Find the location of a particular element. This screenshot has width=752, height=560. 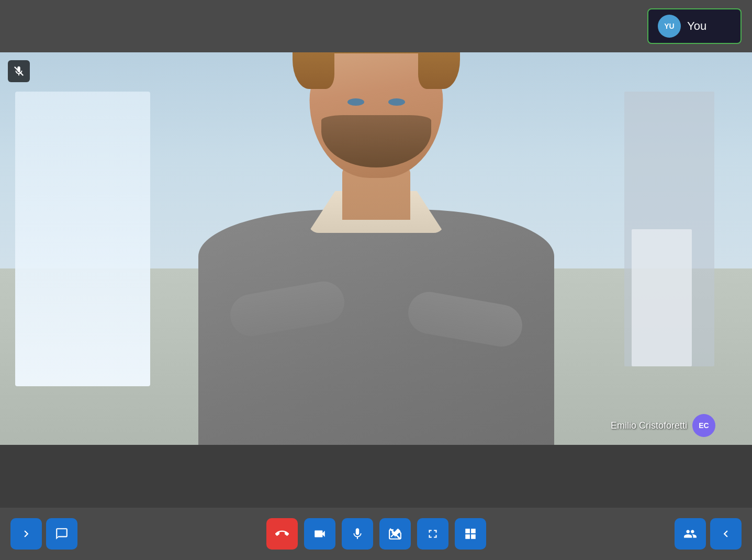

top-bar: YU You is located at coordinates (376, 26).